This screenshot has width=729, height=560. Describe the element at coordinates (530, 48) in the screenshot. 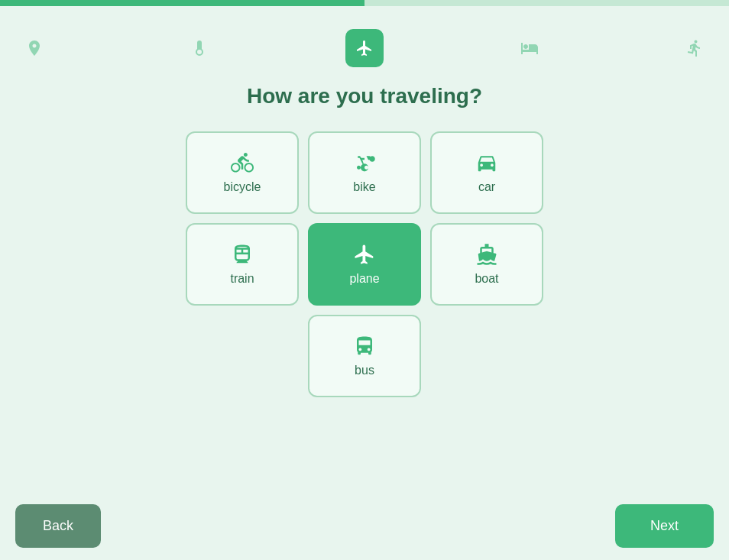

I see `step-icon-accommodation` at that location.